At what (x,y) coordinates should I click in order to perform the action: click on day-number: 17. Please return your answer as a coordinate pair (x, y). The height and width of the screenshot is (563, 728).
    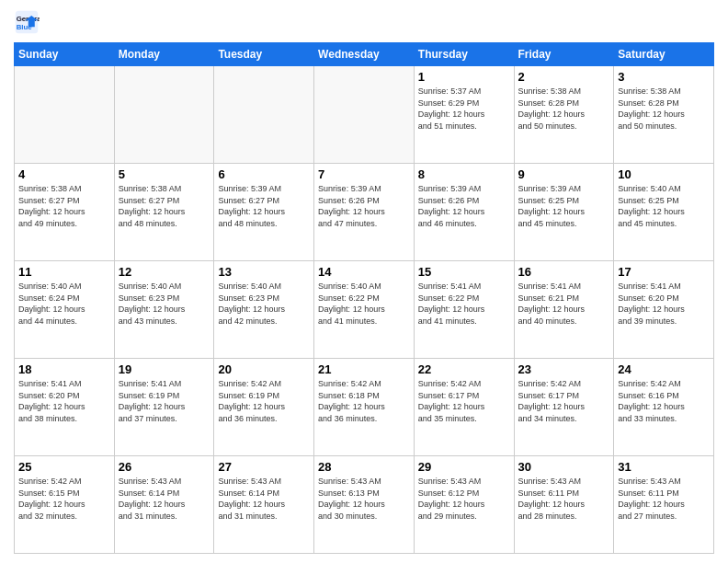
    Looking at the image, I should click on (664, 272).